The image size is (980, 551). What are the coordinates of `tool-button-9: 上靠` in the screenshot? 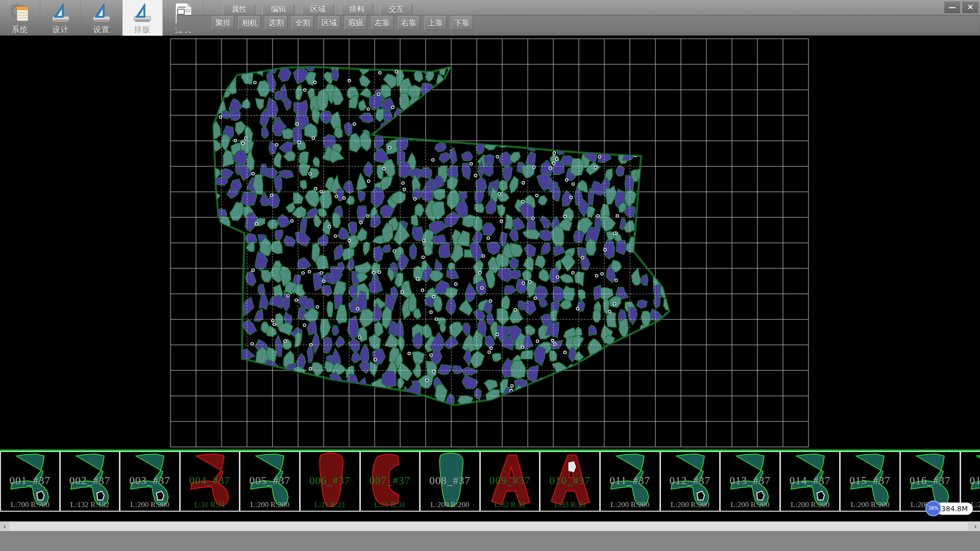 It's located at (435, 23).